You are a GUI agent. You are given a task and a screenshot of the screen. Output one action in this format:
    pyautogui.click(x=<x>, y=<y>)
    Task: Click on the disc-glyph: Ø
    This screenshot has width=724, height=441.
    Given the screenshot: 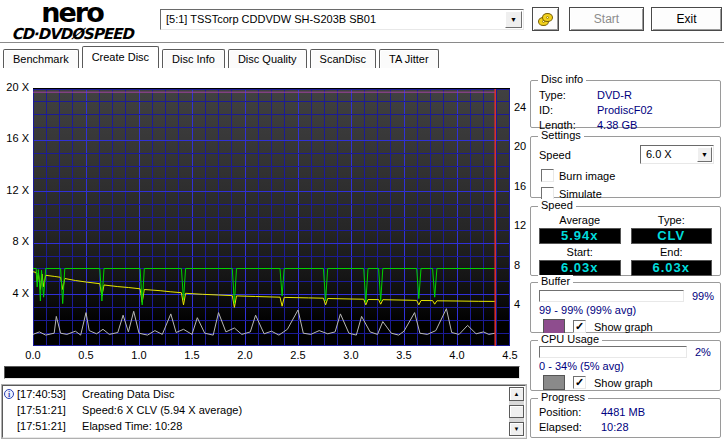 What is the action you would take?
    pyautogui.click(x=77, y=34)
    